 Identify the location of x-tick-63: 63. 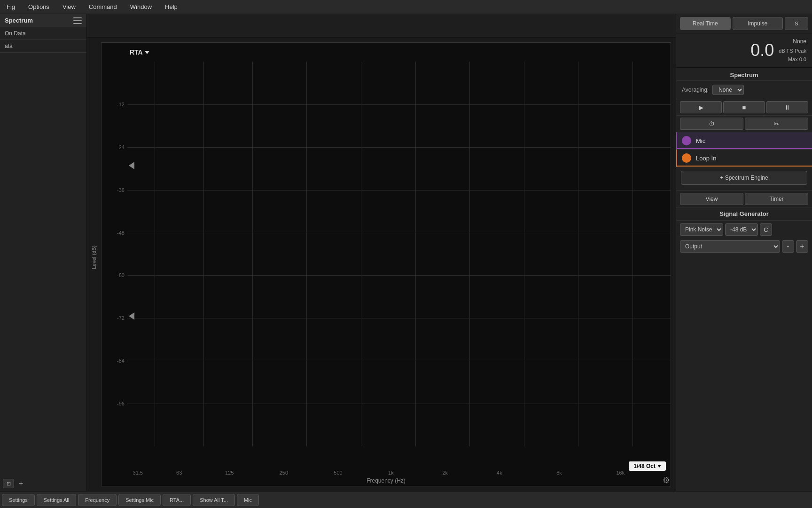
(179, 473).